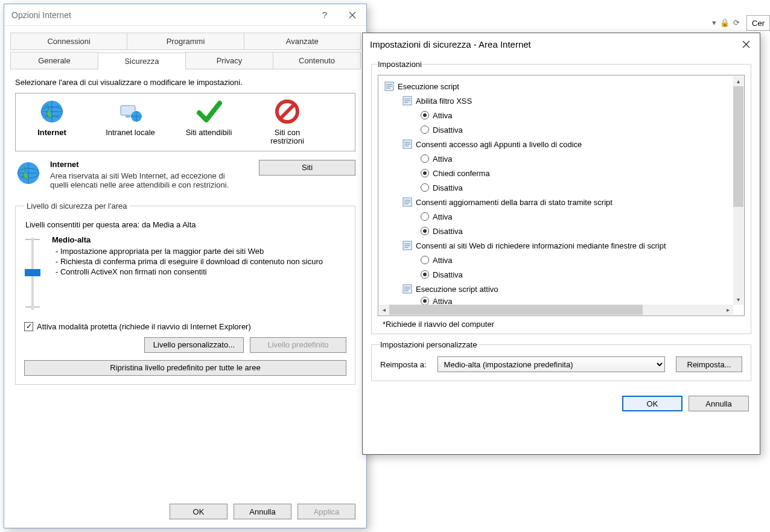  I want to click on titlebar: Impostazioni di sicurezza - Area Interne…, so click(561, 44).